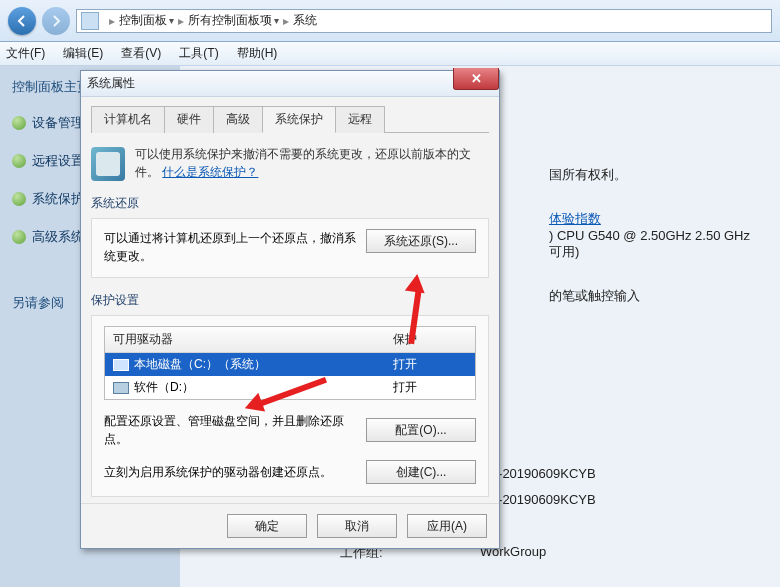 The width and height of the screenshot is (780, 587). What do you see at coordinates (198, 54) in the screenshot?
I see `menu-tools: 工具(T)` at bounding box center [198, 54].